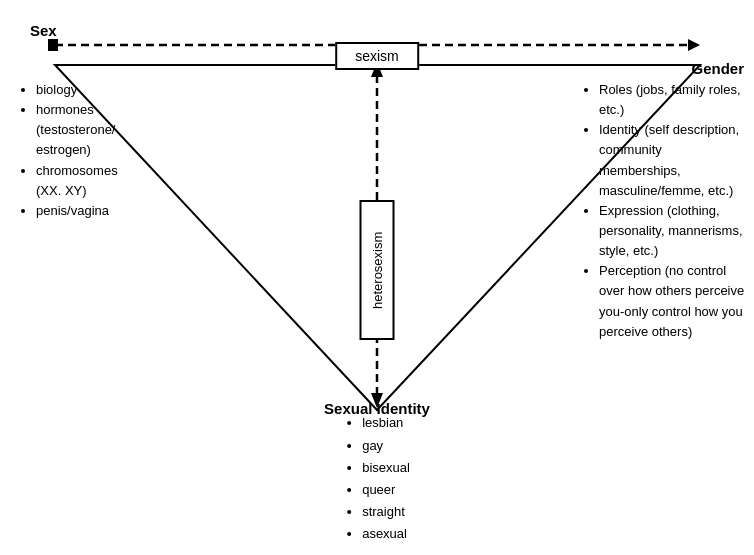 The image size is (754, 555). I want to click on si-item-asexual: asexual, so click(386, 534).